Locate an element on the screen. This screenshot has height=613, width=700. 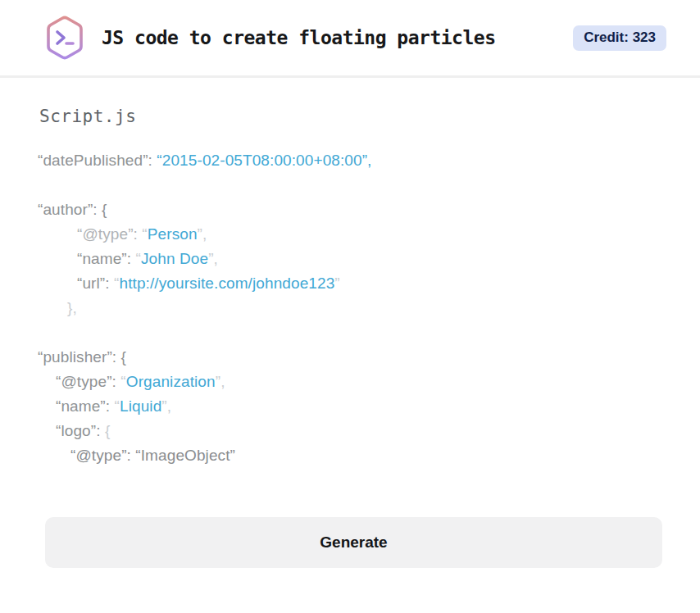
terminal-prompt-hexagon-icon is located at coordinates (65, 38).